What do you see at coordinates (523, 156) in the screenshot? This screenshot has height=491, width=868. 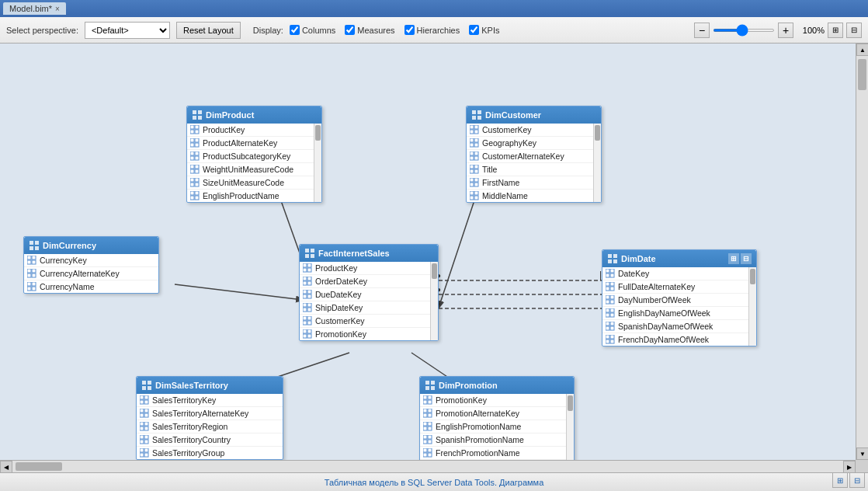 I see `column-name: CustomerAlternateKey` at bounding box center [523, 156].